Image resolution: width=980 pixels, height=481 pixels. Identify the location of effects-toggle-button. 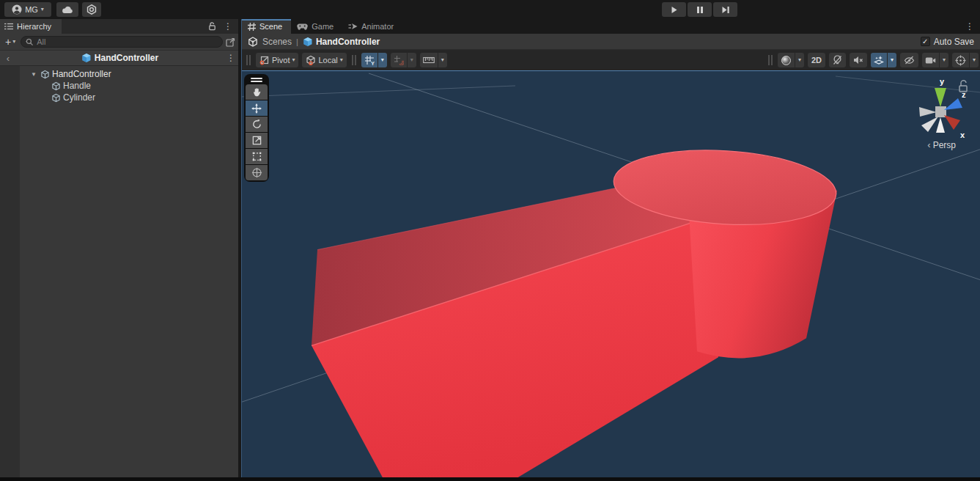
(879, 60).